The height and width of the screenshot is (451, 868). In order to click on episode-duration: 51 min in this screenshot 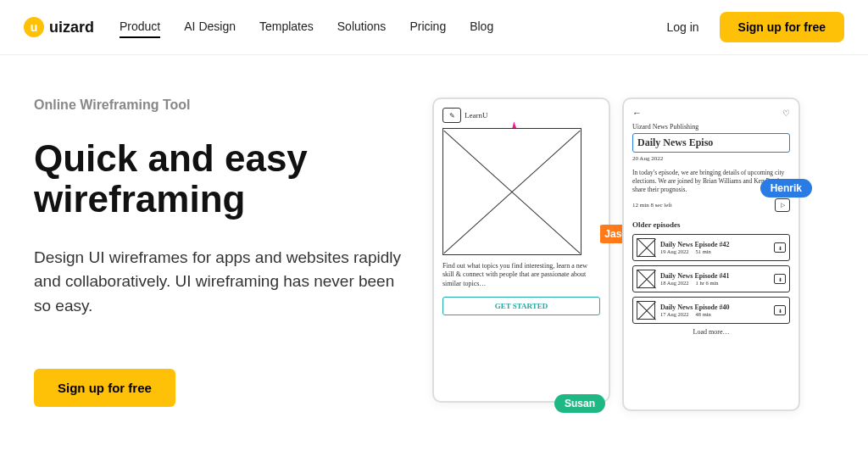, I will do `click(704, 251)`.